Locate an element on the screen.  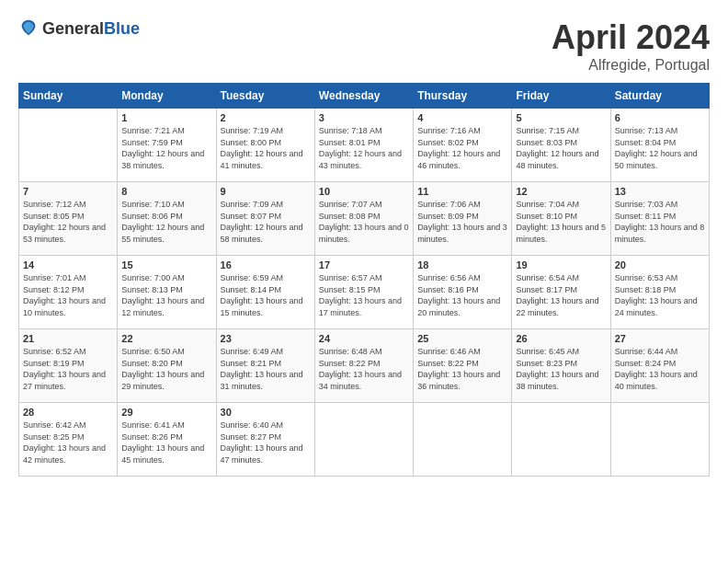
day-info: Sunrise: 7:04 AMSunset: 8:10 PMDaylight:… is located at coordinates (561, 222).